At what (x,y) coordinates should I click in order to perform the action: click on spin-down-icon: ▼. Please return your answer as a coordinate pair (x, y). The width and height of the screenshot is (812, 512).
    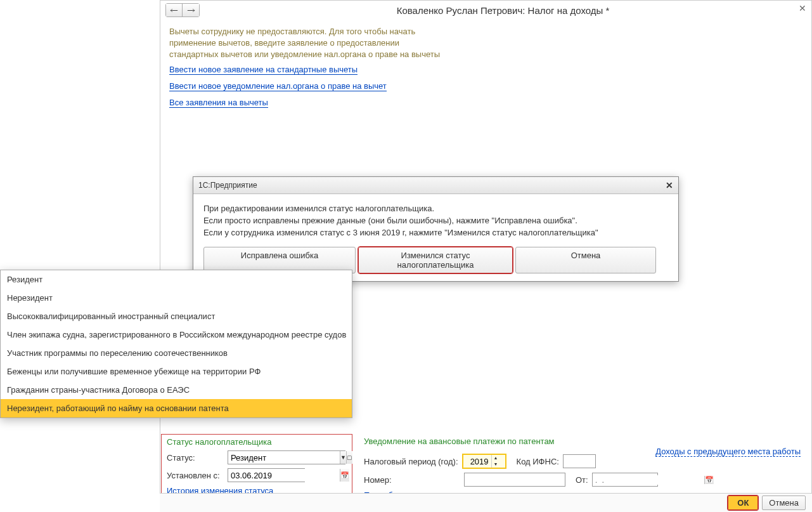
    Looking at the image, I should click on (496, 464).